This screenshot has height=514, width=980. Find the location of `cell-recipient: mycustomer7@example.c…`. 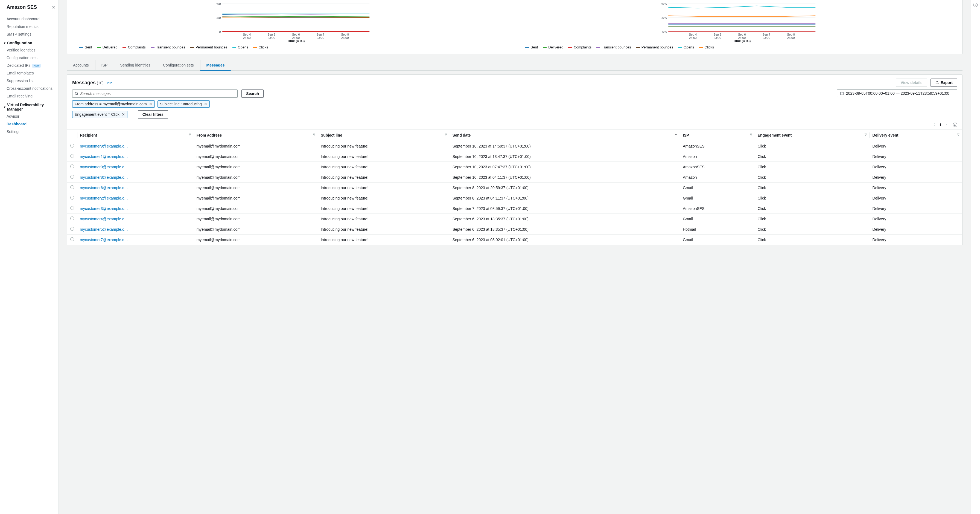

cell-recipient: mycustomer7@example.c… is located at coordinates (135, 240).